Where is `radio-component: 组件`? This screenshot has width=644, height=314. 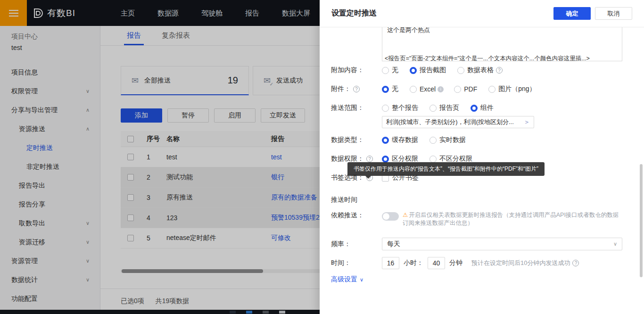 radio-component: 组件 is located at coordinates (482, 108).